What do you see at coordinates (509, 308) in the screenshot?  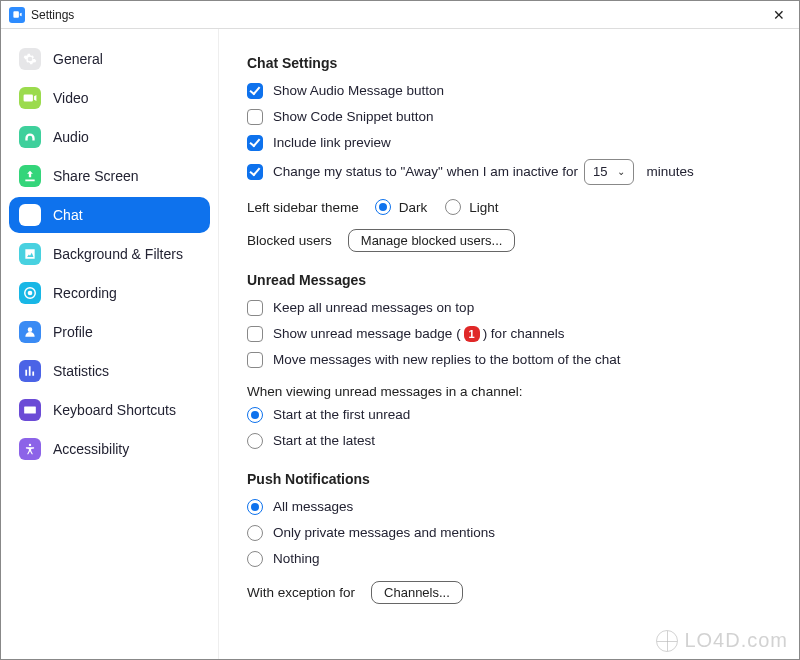 I see `cb-keep-unread-top: Keep all unread messages on top` at bounding box center [509, 308].